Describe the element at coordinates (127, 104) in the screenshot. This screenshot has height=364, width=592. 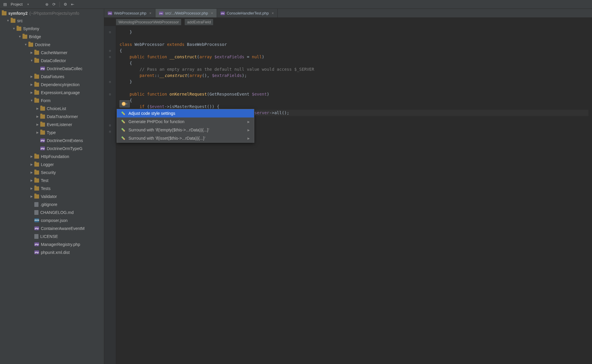
I see `chevron-down-icon: ▼` at that location.